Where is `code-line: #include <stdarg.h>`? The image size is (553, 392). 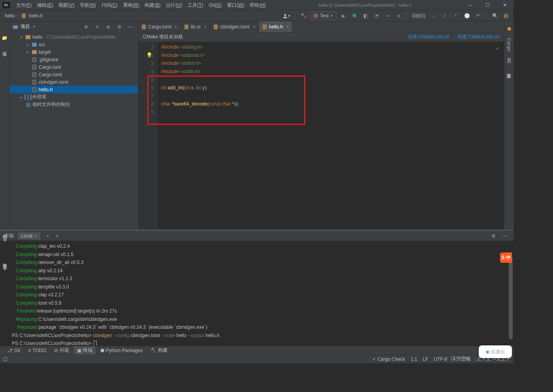
code-line: #include <stdarg.h> is located at coordinates (333, 47).